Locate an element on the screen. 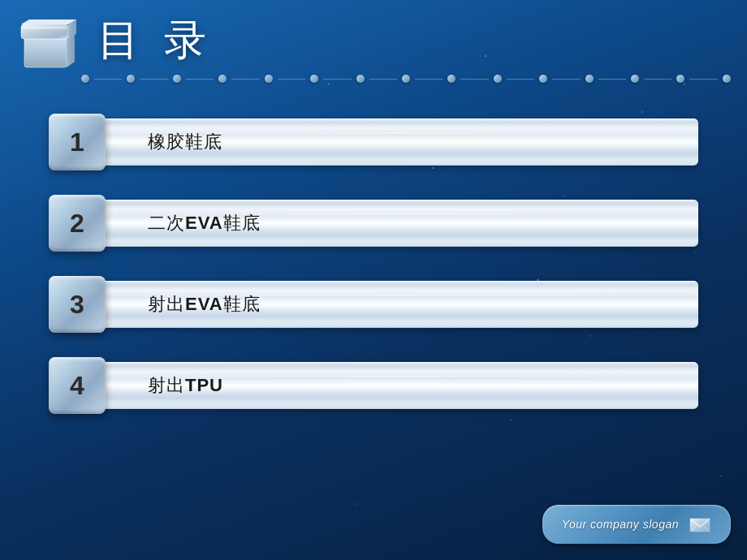 The width and height of the screenshot is (747, 560). menu-number-1: 1 is located at coordinates (77, 142).